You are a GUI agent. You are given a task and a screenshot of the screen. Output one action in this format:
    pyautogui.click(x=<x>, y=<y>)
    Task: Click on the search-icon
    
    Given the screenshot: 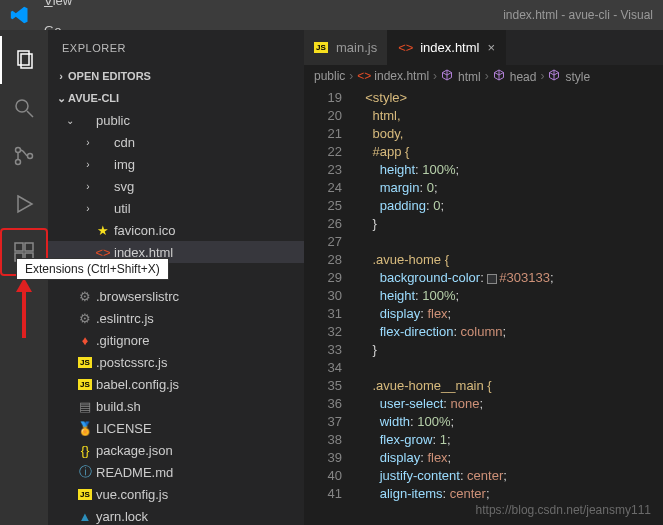 What is the action you would take?
    pyautogui.click(x=24, y=108)
    